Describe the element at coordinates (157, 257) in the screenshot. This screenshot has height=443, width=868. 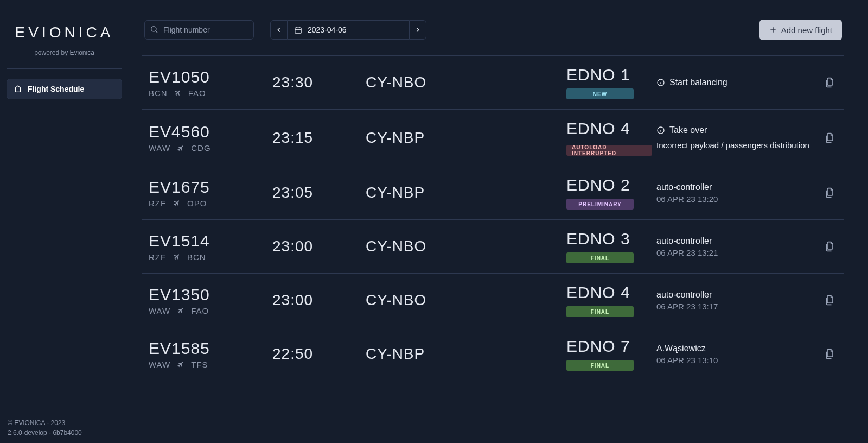
I see `origin-code: RZE` at that location.